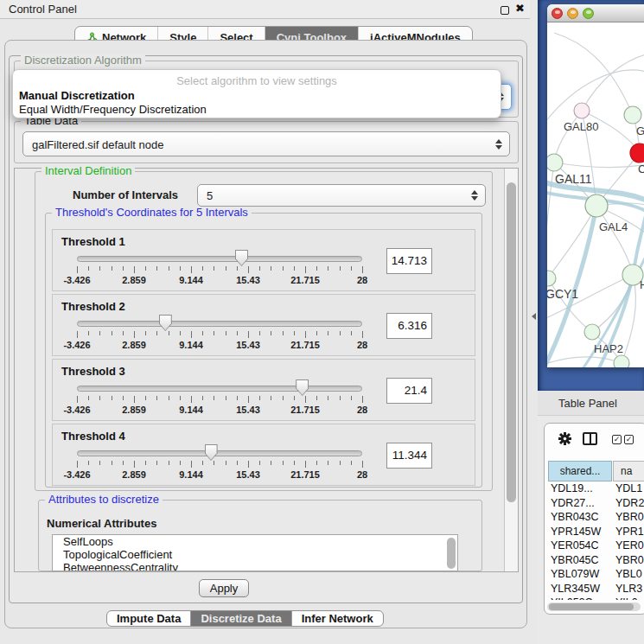  Describe the element at coordinates (341, 195) in the screenshot. I see `number-of-intervals-combobox: 5` at that location.